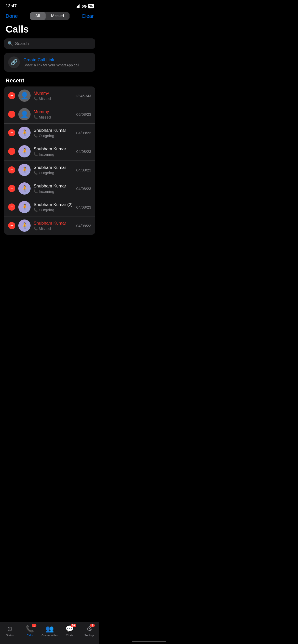 The image size is (298, 644). I want to click on page-title: Calls, so click(50, 31).